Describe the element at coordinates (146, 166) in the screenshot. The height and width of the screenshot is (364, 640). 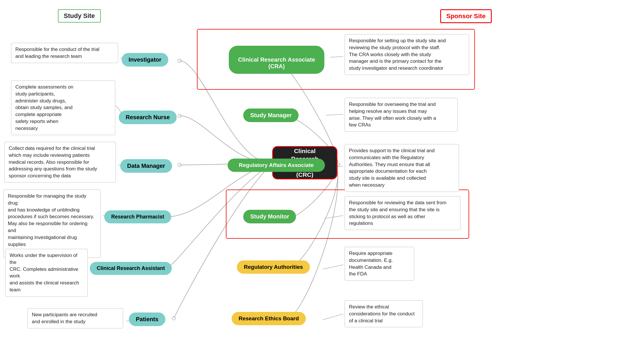
I see `data-manager-role: Data Manager` at that location.